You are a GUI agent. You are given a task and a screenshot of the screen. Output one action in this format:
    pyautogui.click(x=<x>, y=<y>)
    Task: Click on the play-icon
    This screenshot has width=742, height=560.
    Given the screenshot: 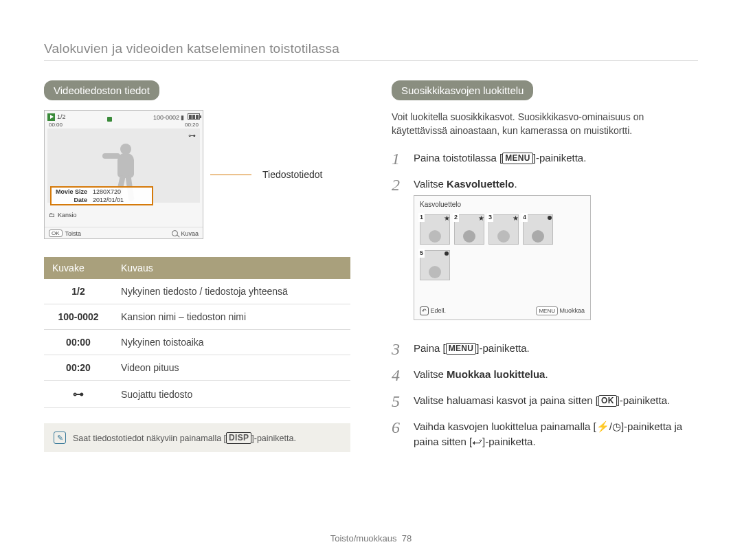 What is the action you would take?
    pyautogui.click(x=51, y=117)
    